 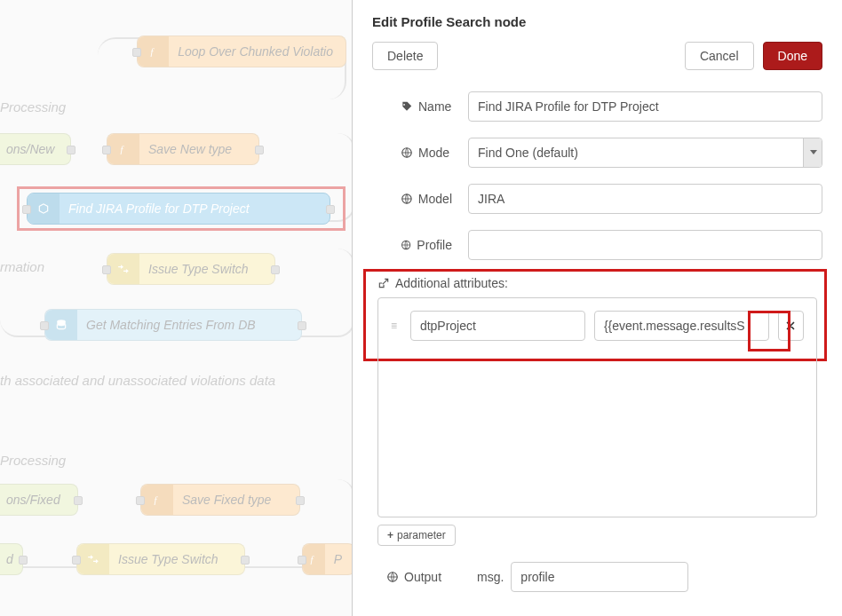 What do you see at coordinates (27, 149) in the screenshot?
I see `node-label: ons/New` at bounding box center [27, 149].